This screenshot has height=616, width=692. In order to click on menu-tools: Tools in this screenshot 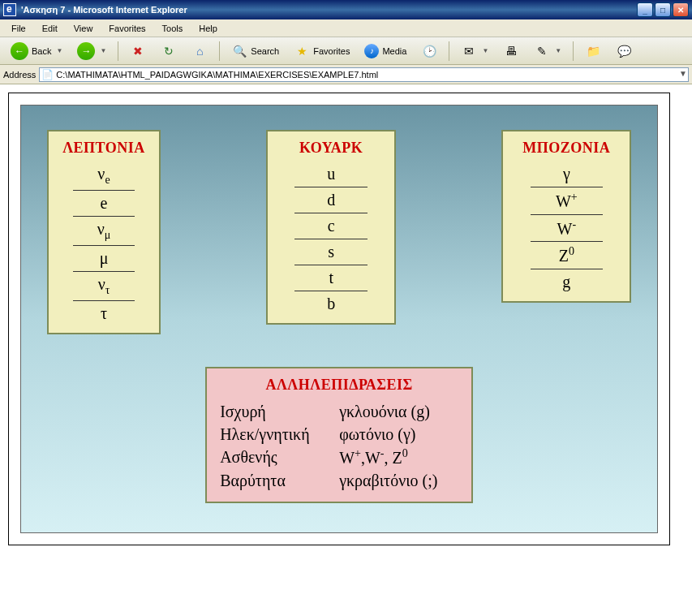, I will do `click(173, 28)`.